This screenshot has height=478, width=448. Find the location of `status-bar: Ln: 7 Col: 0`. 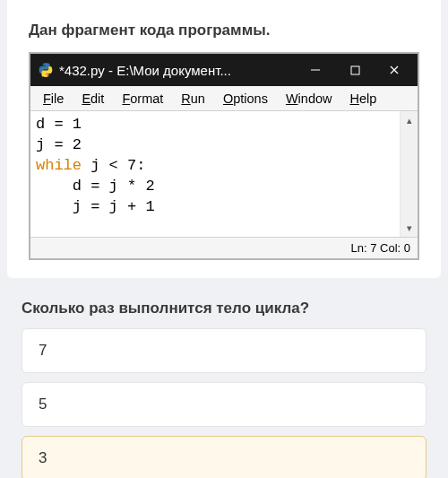

status-bar: Ln: 7 Col: 0 is located at coordinates (224, 248).